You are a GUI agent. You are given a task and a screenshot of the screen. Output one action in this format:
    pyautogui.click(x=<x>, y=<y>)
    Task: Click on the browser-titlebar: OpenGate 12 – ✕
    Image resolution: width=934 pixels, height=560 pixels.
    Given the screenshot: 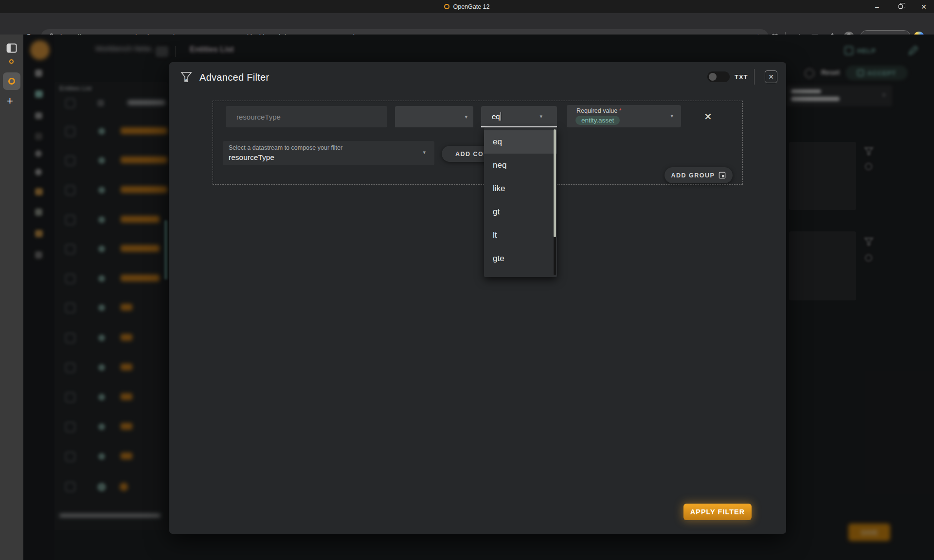 What is the action you would take?
    pyautogui.click(x=467, y=7)
    